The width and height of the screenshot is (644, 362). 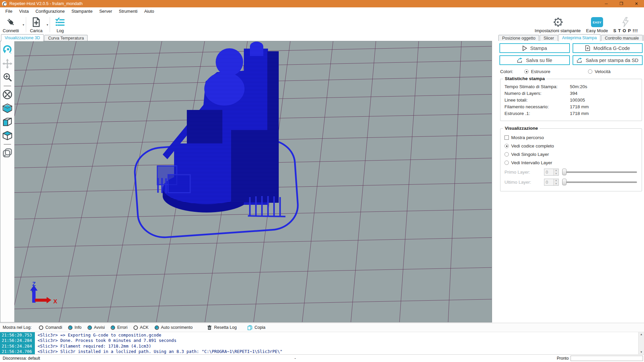 What do you see at coordinates (23, 25) in the screenshot?
I see `connect-dropdown-caret: ▾` at bounding box center [23, 25].